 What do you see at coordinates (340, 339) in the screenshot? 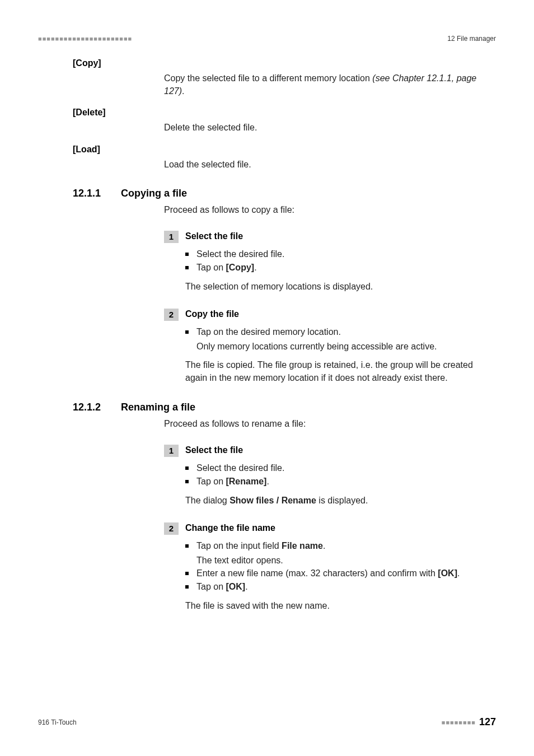
I see `bullet-list: Tap on the desired memory location. Only…` at bounding box center [340, 339].